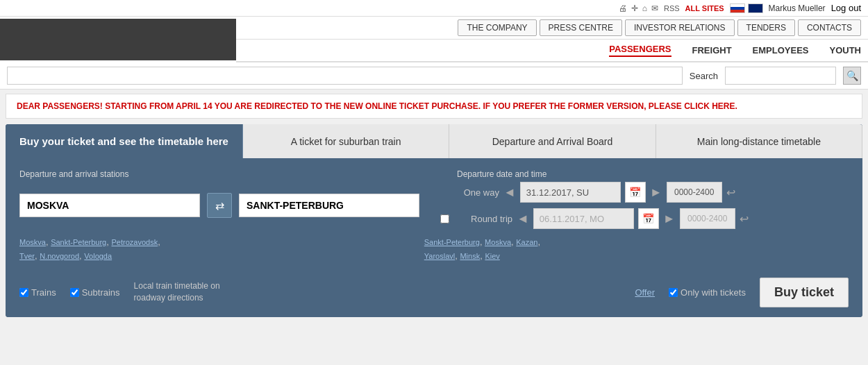 The height and width of the screenshot is (365, 868). I want to click on tabs-row: Buy your ticket and see the timetable he…, so click(434, 142).